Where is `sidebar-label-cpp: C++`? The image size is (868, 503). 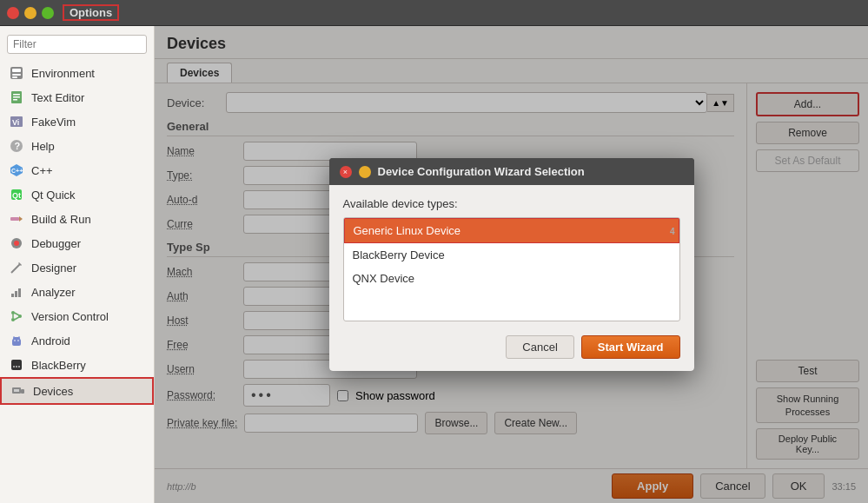 sidebar-label-cpp: C++ is located at coordinates (42, 170).